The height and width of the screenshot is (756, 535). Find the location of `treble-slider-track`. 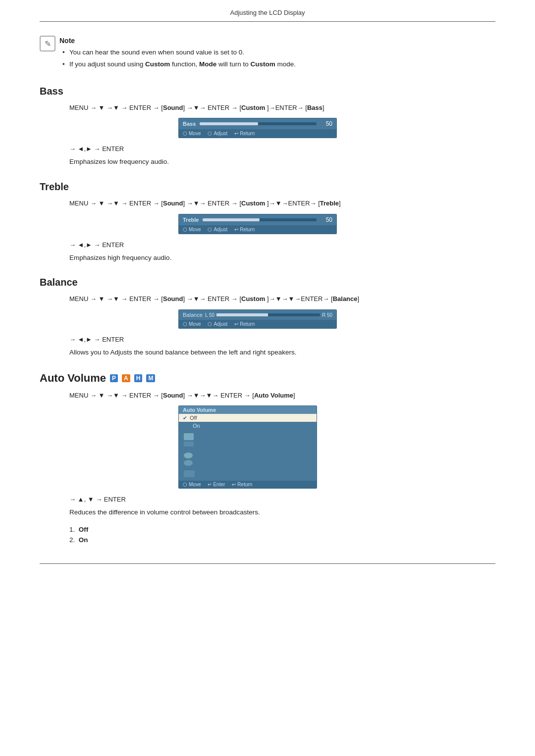

treble-slider-track is located at coordinates (260, 220).